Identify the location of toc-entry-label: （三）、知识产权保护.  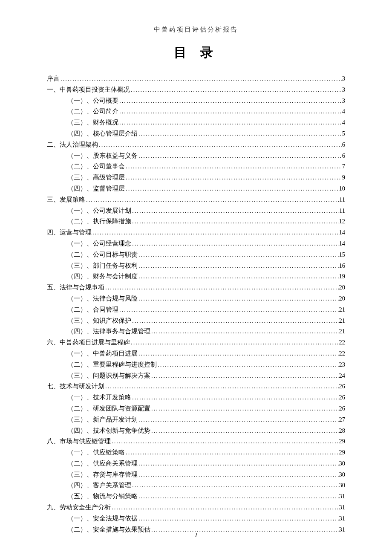
(99, 321).